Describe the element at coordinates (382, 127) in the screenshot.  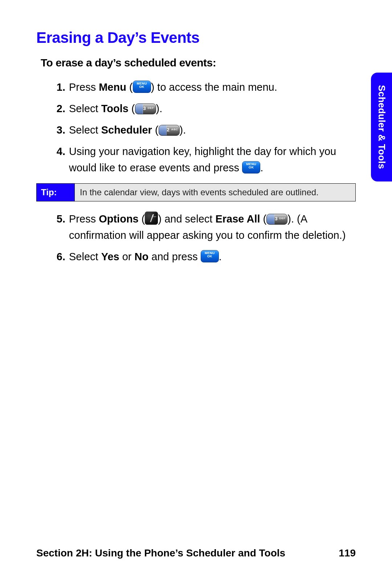
I see `section-tab-label: Scheduler & Tools` at that location.